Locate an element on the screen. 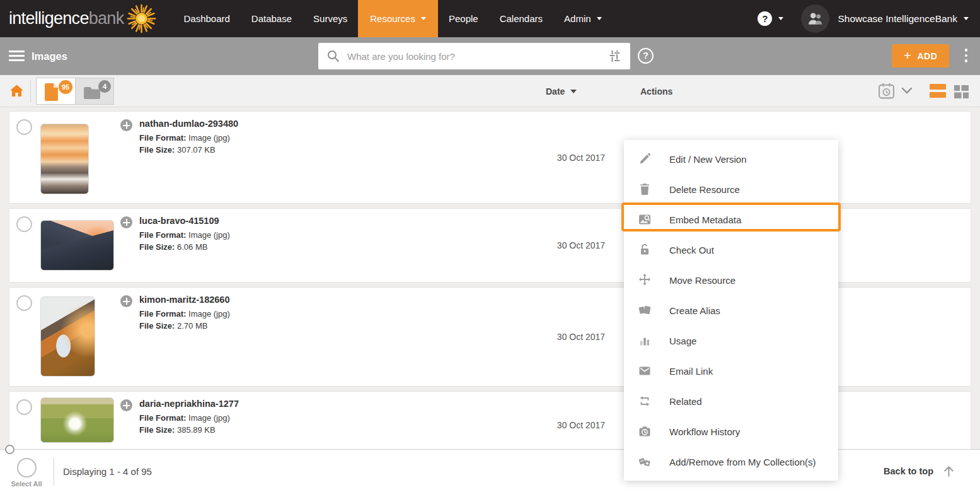 This screenshot has height=492, width=980. pagination-status: Displaying 1 - 4 of 95 is located at coordinates (107, 471).